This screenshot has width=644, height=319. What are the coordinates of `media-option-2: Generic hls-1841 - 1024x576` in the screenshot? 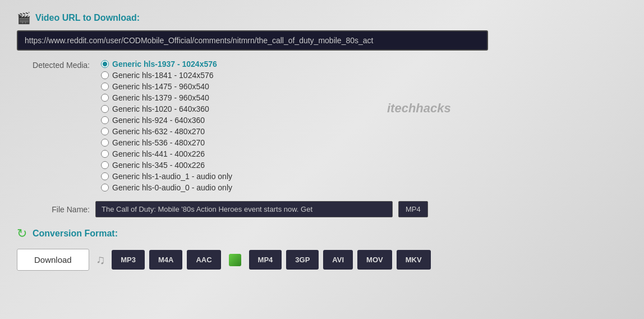 It's located at (167, 75).